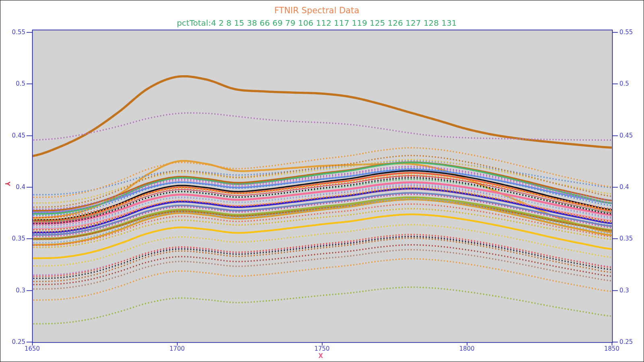 Image resolution: width=644 pixels, height=362 pixels. What do you see at coordinates (467, 349) in the screenshot?
I see `x-tick-label: 1800` at bounding box center [467, 349].